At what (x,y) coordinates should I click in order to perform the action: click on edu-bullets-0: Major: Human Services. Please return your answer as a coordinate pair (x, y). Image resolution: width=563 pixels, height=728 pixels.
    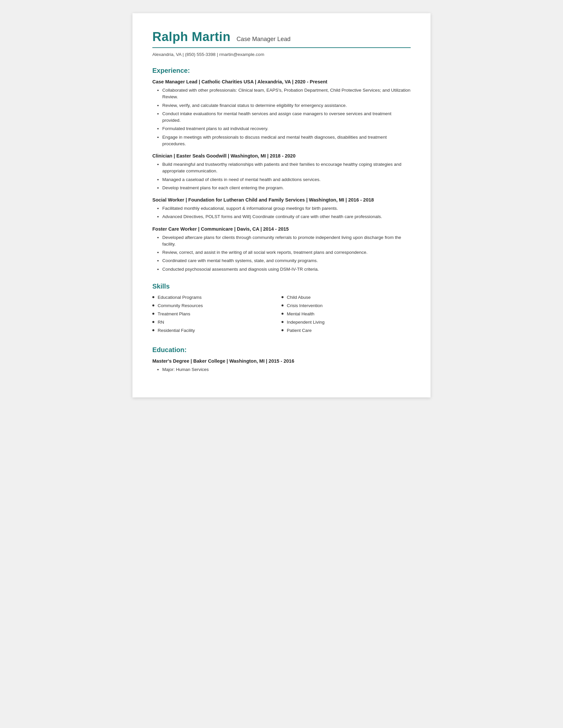
    Looking at the image, I should click on (282, 370).